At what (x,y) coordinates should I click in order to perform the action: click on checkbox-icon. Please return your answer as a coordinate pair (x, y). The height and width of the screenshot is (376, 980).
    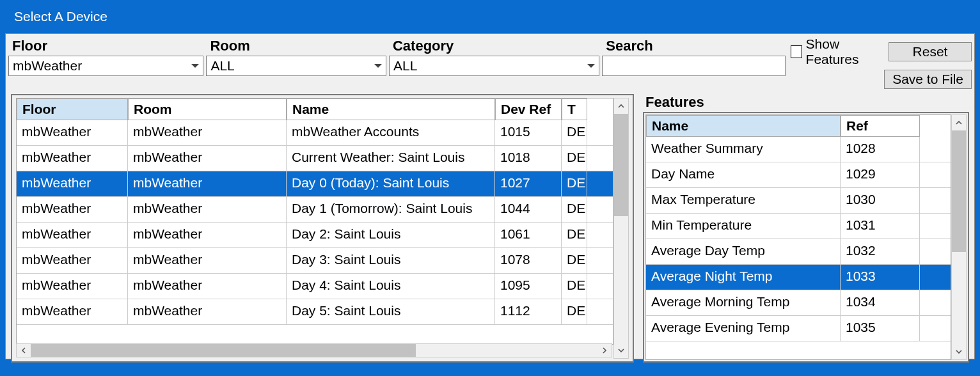
    Looking at the image, I should click on (796, 52).